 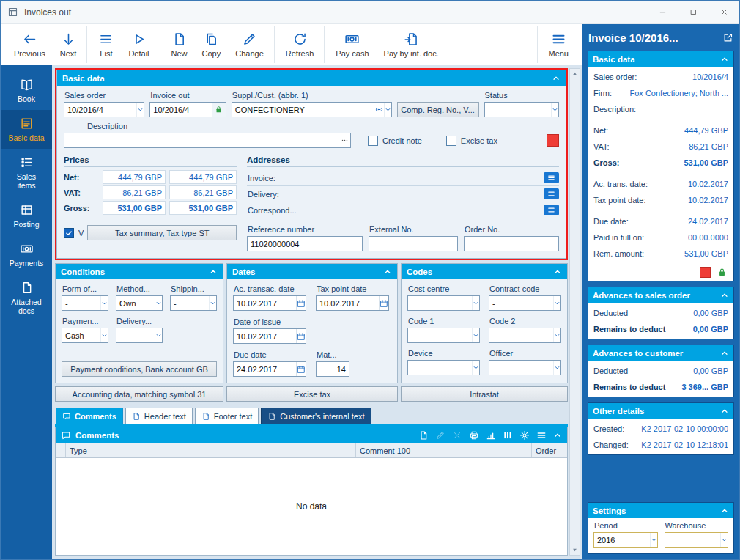 What do you see at coordinates (106, 45) in the screenshot?
I see `toolbar-button: List` at bounding box center [106, 45].